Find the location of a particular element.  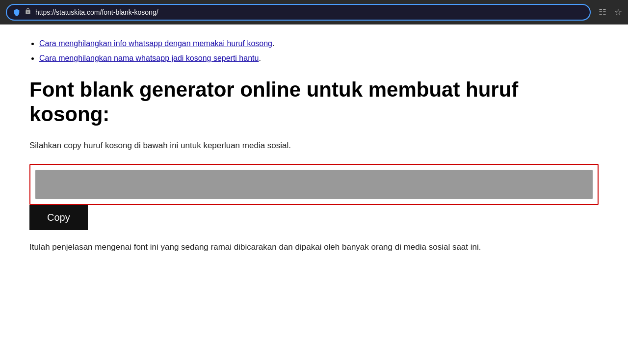

bookmark-icon: ☆ is located at coordinates (618, 12).